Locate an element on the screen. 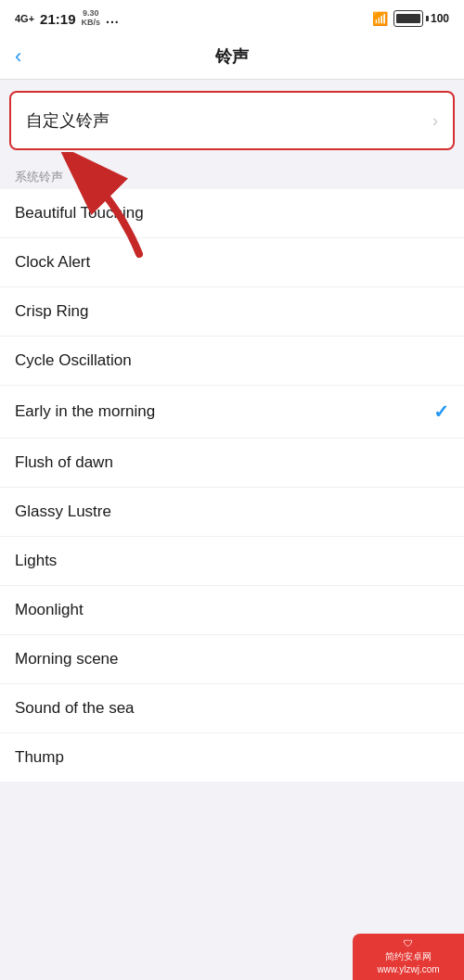 The image size is (464, 980). signal-indicator: 4G+ is located at coordinates (24, 19).